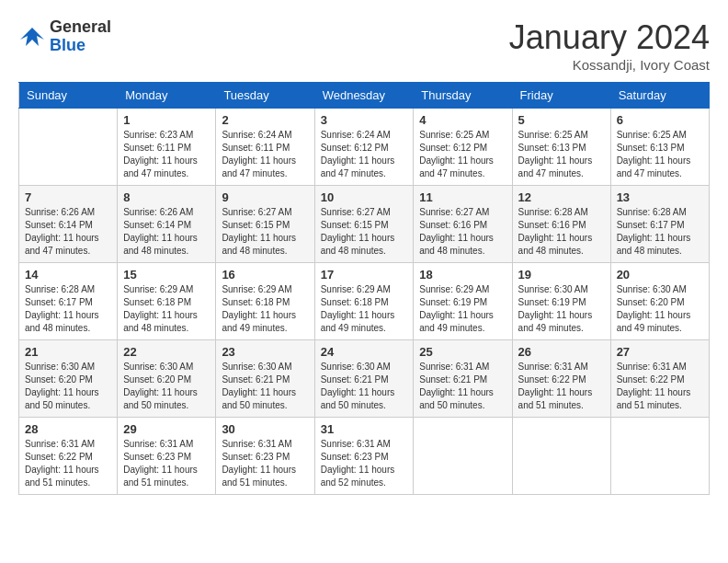  Describe the element at coordinates (265, 197) in the screenshot. I see `day-number: 9` at that location.